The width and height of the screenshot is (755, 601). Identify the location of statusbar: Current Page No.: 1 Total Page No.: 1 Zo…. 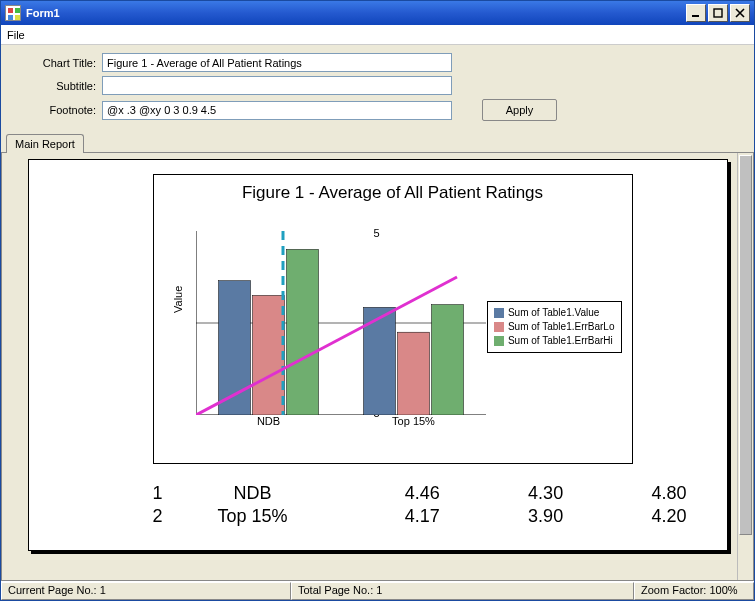
(378, 590).